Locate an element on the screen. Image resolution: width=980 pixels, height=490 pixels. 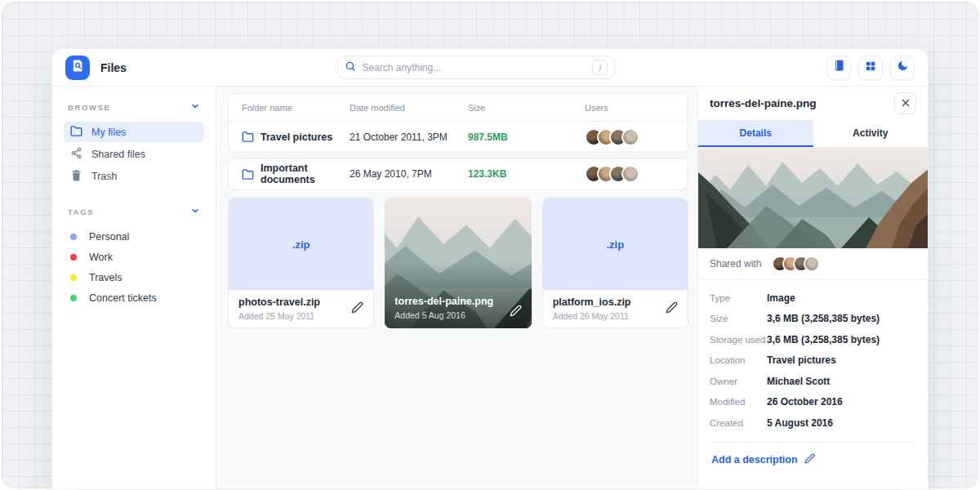
share-icon is located at coordinates (77, 154).